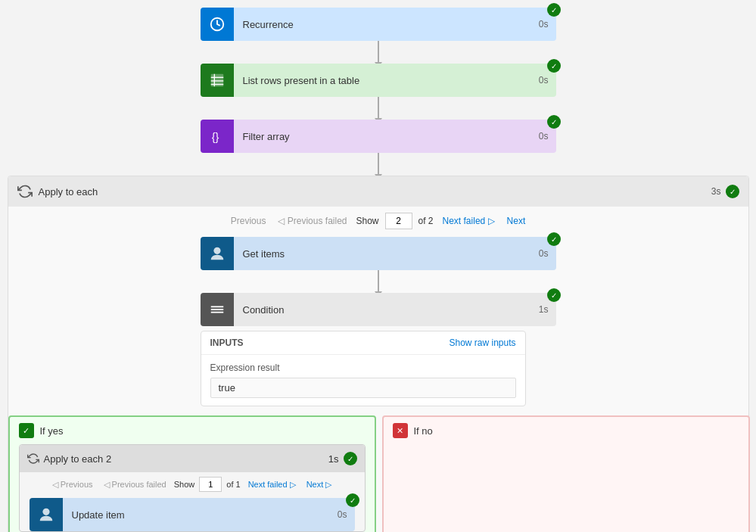 This screenshot has width=756, height=532. What do you see at coordinates (192, 431) in the screenshot?
I see `if-yes-header: ✓ If yes` at bounding box center [192, 431].